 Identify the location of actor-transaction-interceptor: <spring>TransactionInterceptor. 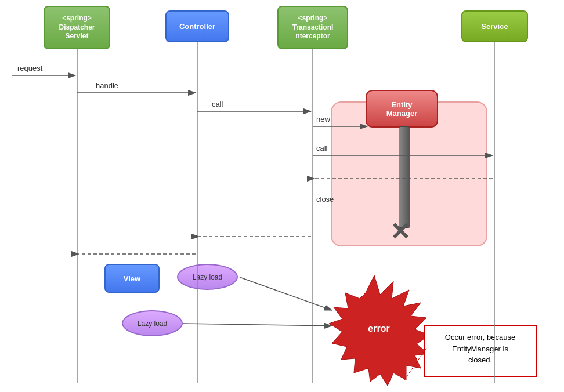
(313, 28).